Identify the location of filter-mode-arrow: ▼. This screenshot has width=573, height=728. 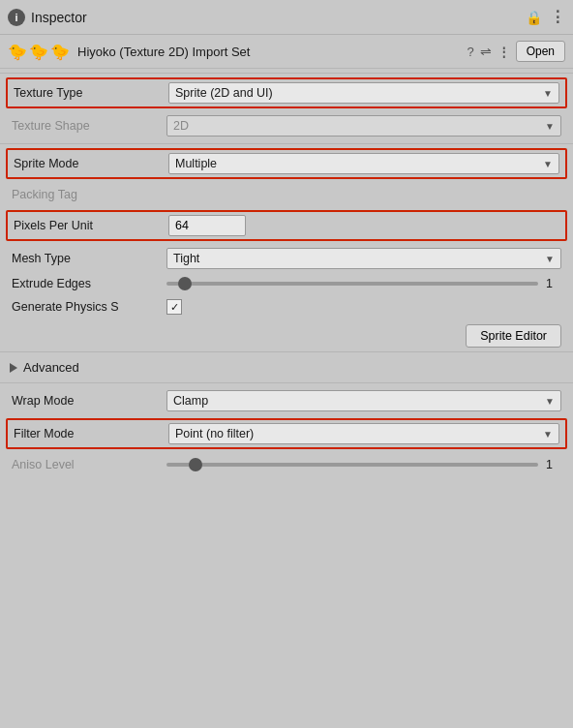
(548, 434).